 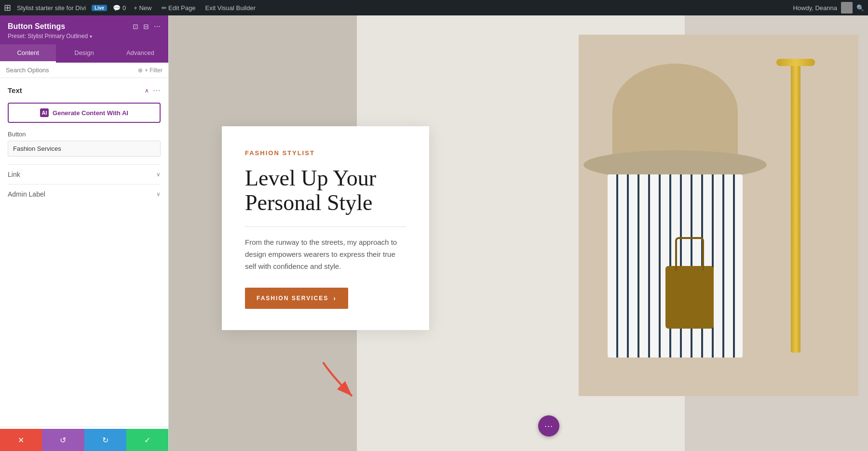 What do you see at coordinates (91, 37) in the screenshot?
I see `preset-arrow-icon: ▾` at bounding box center [91, 37].